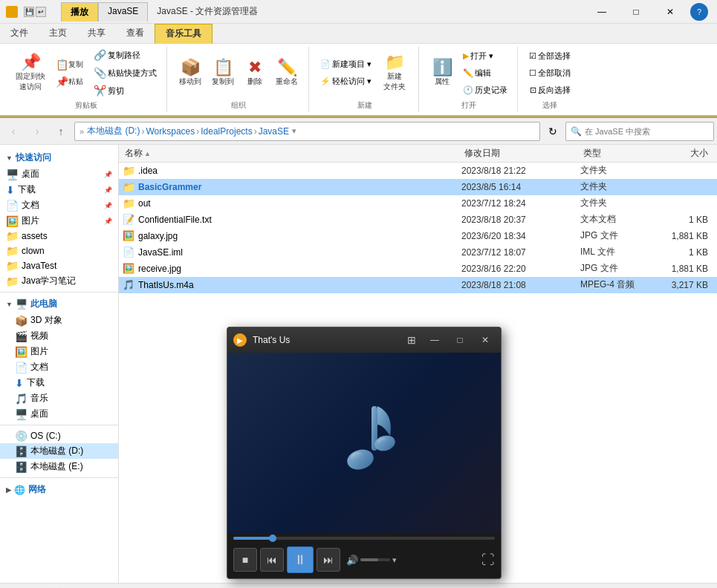  I want to click on sidebar-item-video: 🎬 视频, so click(59, 336).